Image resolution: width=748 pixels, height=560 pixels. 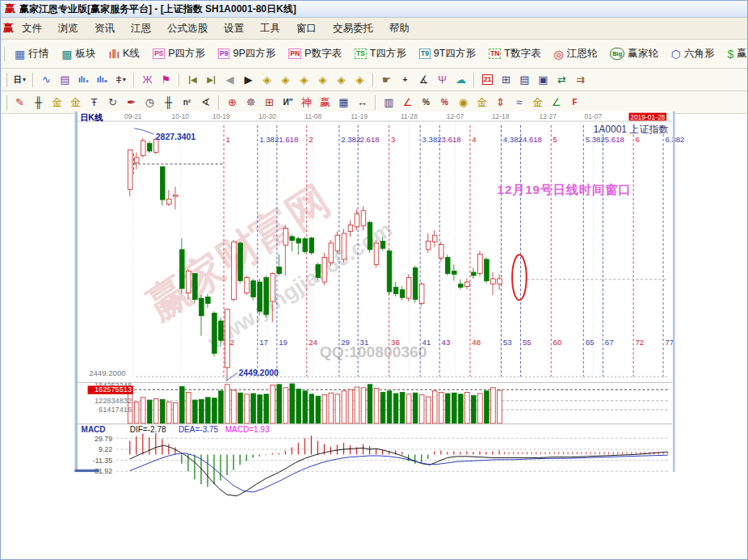 I want to click on expand-left-icon: ◈, so click(x=267, y=79).